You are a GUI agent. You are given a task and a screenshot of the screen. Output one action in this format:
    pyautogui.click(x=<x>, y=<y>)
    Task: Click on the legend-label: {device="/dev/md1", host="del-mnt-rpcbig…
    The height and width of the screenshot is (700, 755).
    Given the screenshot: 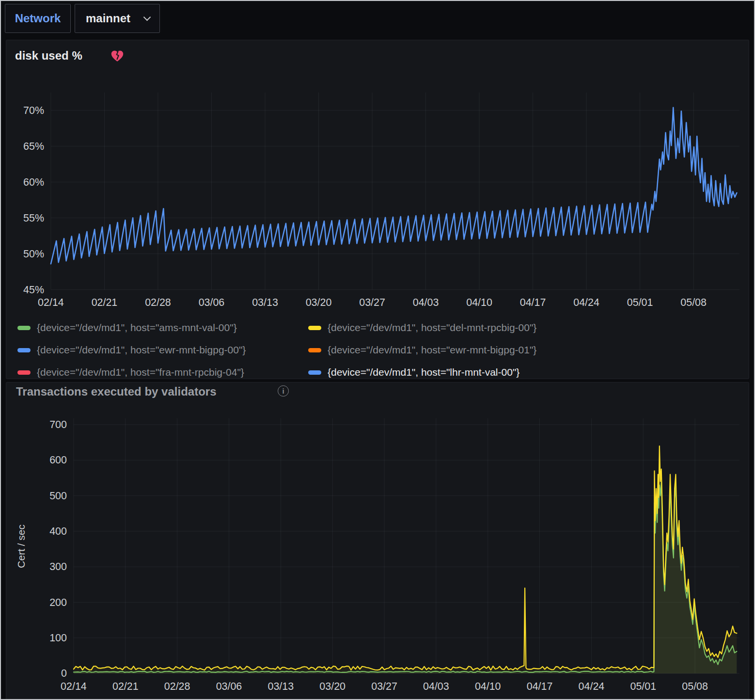 What is the action you would take?
    pyautogui.click(x=432, y=328)
    